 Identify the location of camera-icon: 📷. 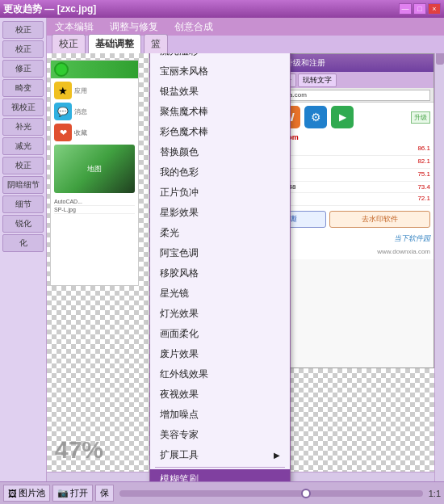
(63, 493).